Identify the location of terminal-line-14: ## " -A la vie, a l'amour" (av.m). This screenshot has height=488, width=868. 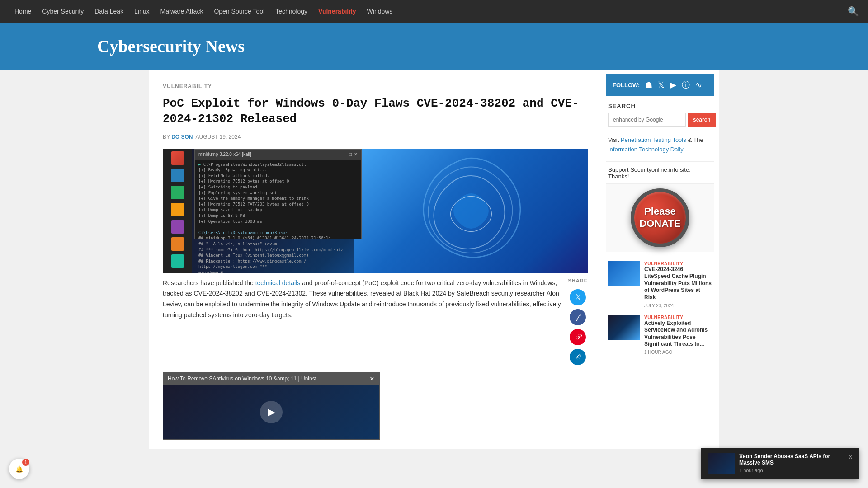
(278, 244).